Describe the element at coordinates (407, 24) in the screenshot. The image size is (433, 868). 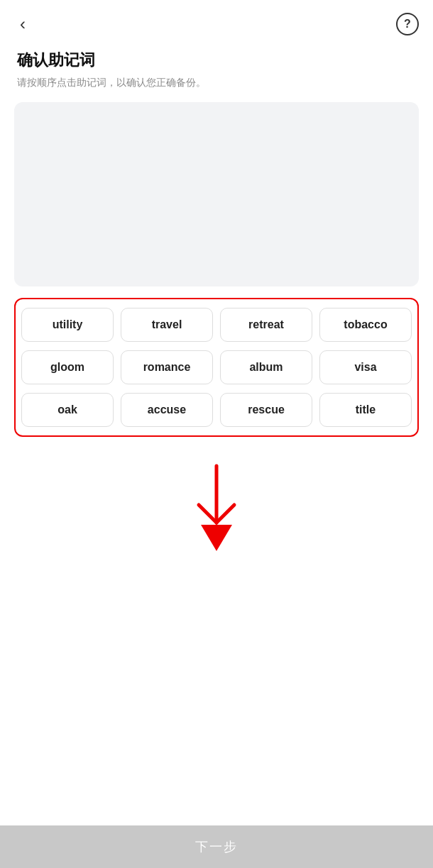
I see `help-button: ?` at that location.